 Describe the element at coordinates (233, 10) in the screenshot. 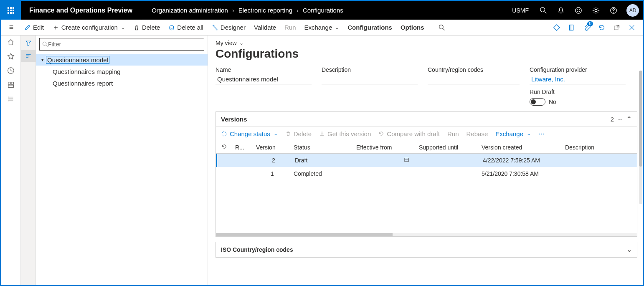

I see `chevron-right-icon: ›` at that location.